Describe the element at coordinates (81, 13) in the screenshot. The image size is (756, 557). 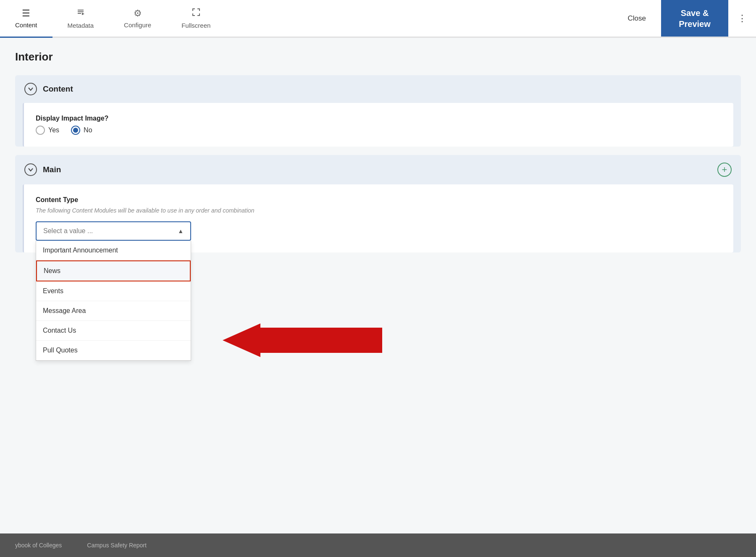
I see `metadata-icon` at that location.